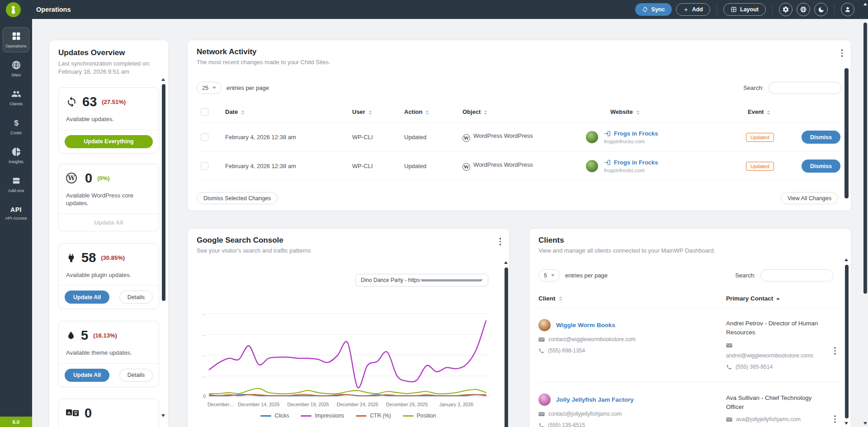  I want to click on column-primary-contact: Primary Contact, so click(750, 298).